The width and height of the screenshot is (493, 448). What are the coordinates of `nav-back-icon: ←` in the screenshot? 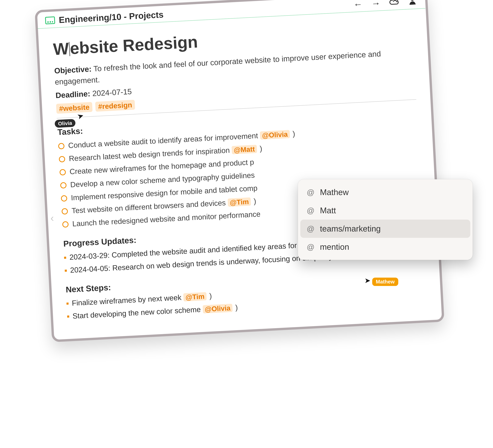 It's located at (358, 4).